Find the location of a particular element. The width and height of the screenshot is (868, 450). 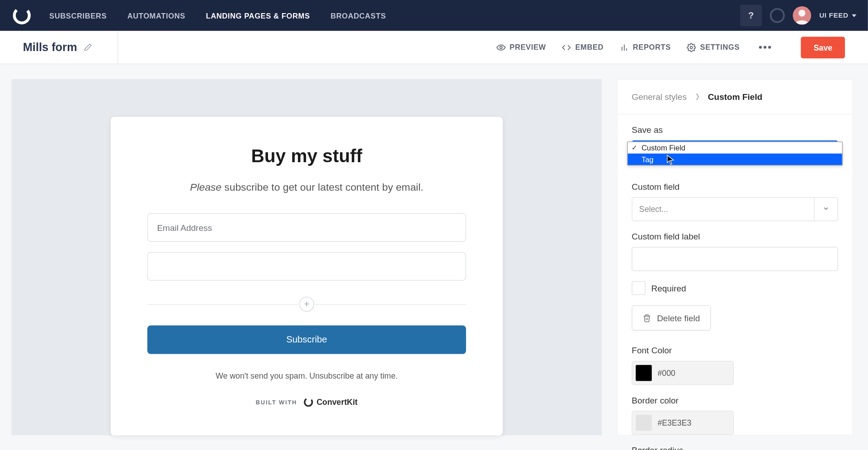

gear-icon is located at coordinates (691, 47).